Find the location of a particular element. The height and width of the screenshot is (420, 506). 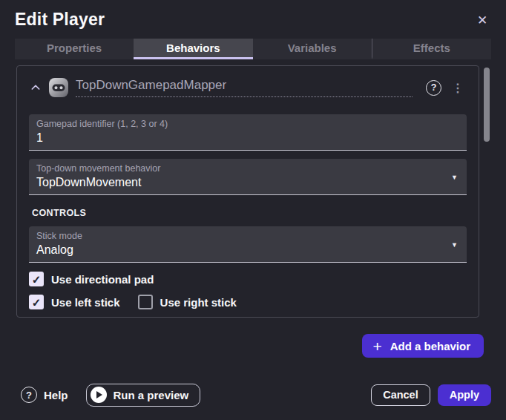

checkbox-row: ✓ Use left stick Use right stick is located at coordinates (248, 302).